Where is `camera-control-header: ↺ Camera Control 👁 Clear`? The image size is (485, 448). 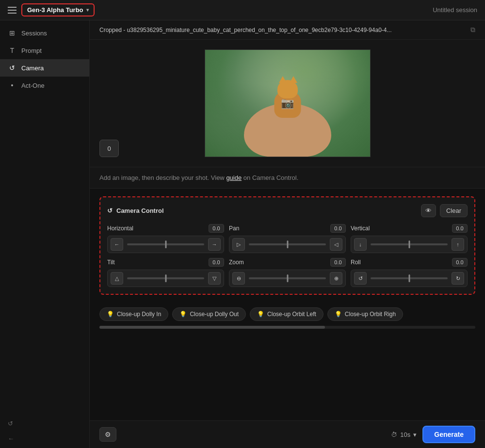 camera-control-header: ↺ Camera Control 👁 Clear is located at coordinates (287, 210).